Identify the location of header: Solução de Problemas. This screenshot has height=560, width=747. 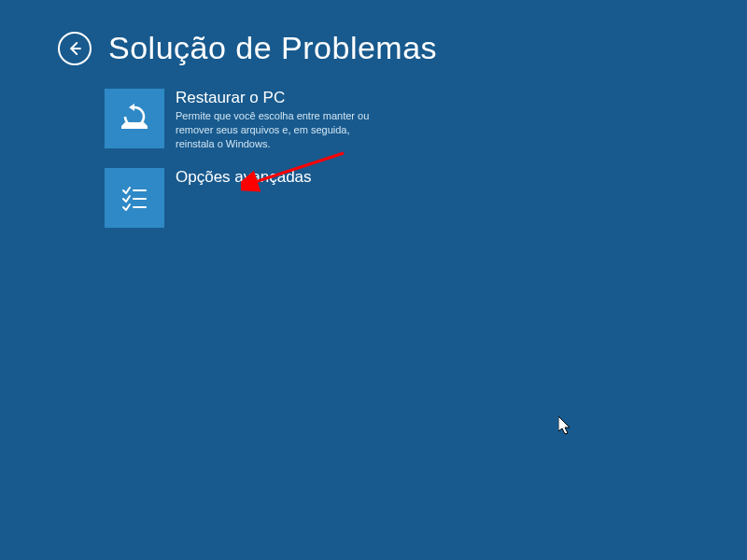
(374, 34).